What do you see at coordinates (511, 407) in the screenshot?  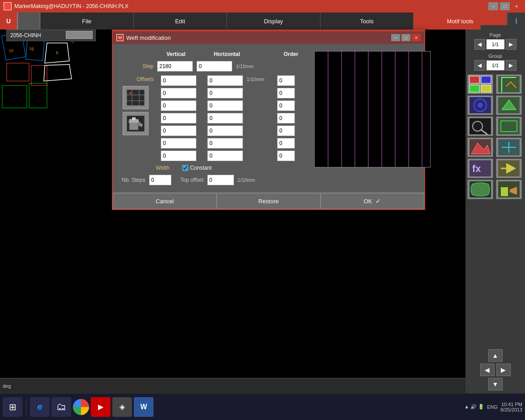 I see `clock: 10:41 PM 9/25/2013` at bounding box center [511, 407].